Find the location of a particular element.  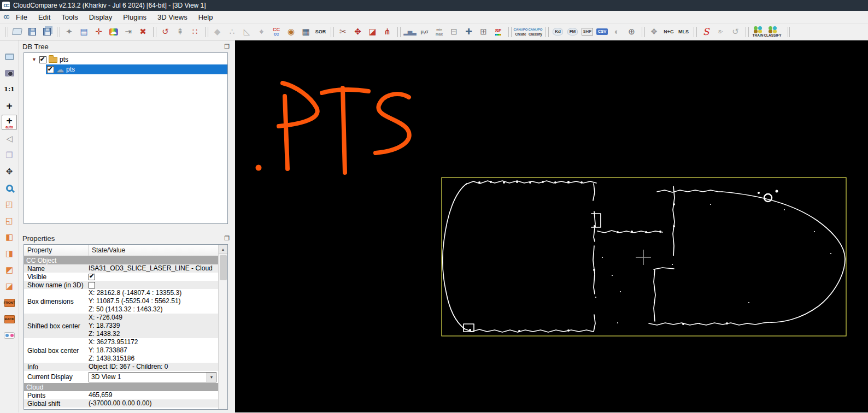

translate-rotate-icon: ✥ is located at coordinates (357, 32).